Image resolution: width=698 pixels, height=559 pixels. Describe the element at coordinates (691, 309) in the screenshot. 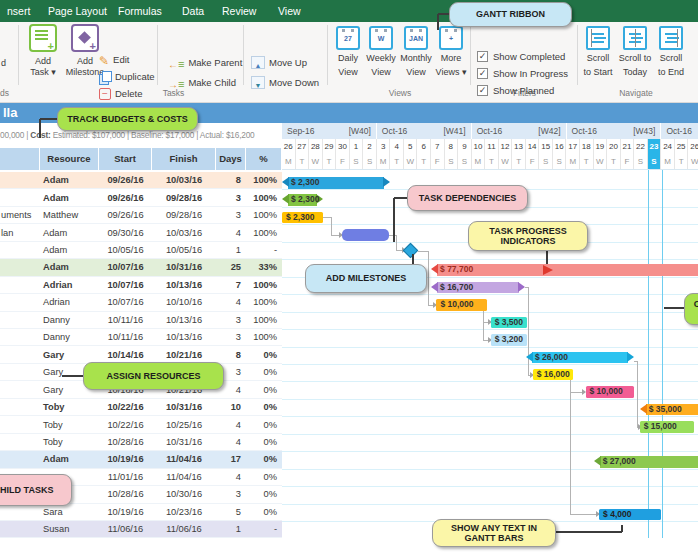

I see `callout-current-date-line: CURRENT DATE LINE` at that location.